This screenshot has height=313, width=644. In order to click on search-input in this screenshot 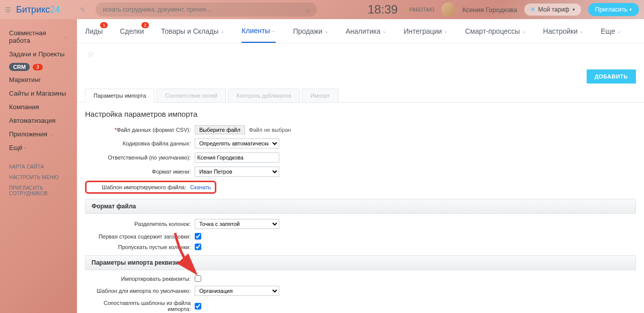, I will do `click(204, 10)`.